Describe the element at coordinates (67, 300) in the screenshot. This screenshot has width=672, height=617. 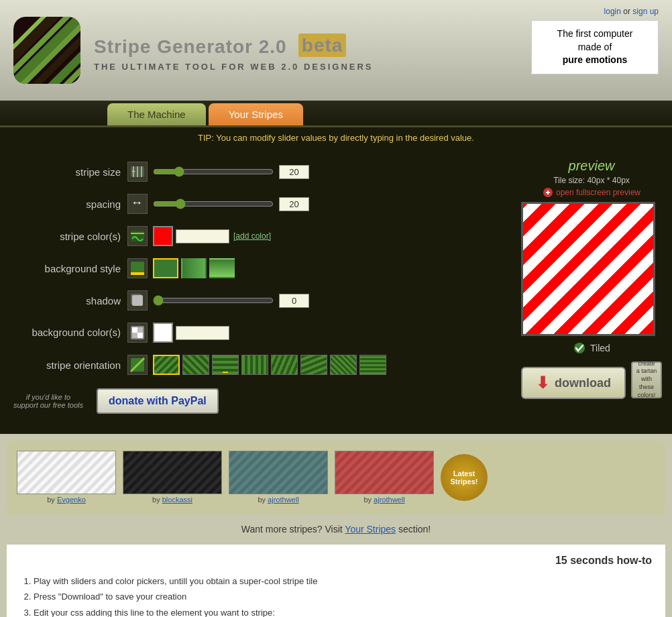
I see `shadow-label: shadow` at that location.